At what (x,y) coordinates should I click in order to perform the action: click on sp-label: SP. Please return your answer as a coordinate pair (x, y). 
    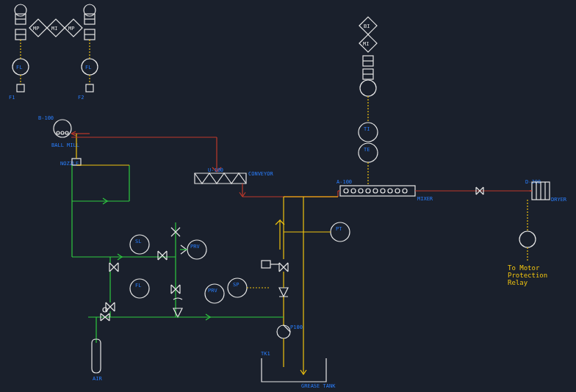
    Looking at the image, I should click on (236, 285).